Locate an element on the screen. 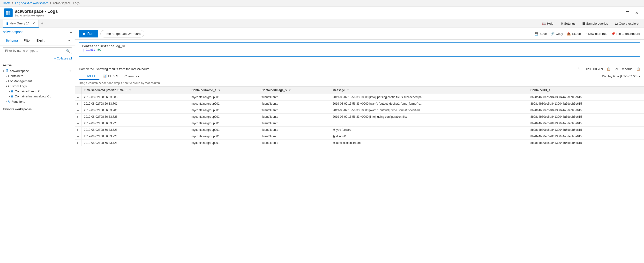  query-editor: ContainerInstanceLog_CL | limit 50 is located at coordinates (360, 49).